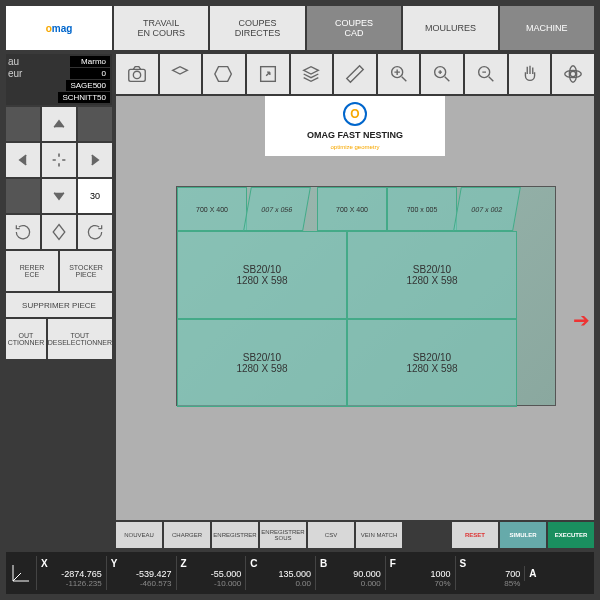  What do you see at coordinates (268, 74) in the screenshot?
I see `export-icon` at bounding box center [268, 74].